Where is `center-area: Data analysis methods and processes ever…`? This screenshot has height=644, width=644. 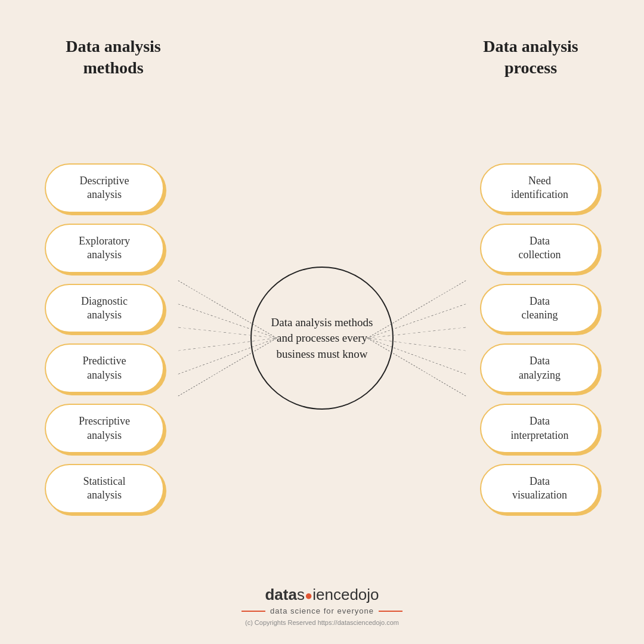
center-area: Data analysis methods and processes ever… is located at coordinates (322, 338).